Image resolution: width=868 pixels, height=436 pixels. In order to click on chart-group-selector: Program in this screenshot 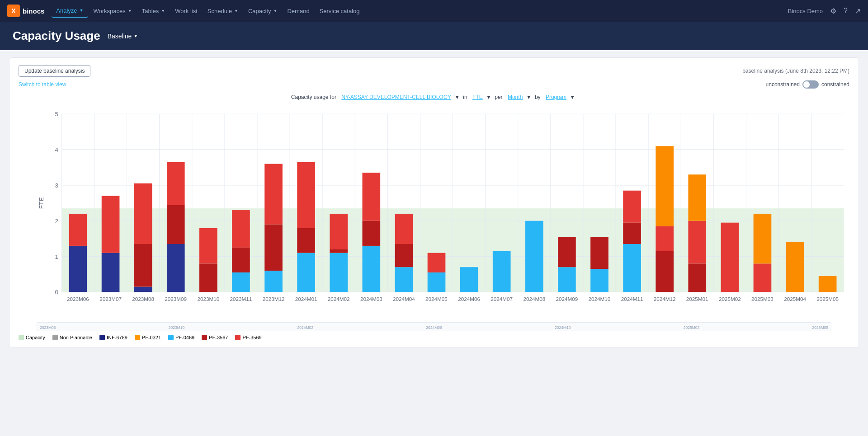, I will do `click(556, 97)`.